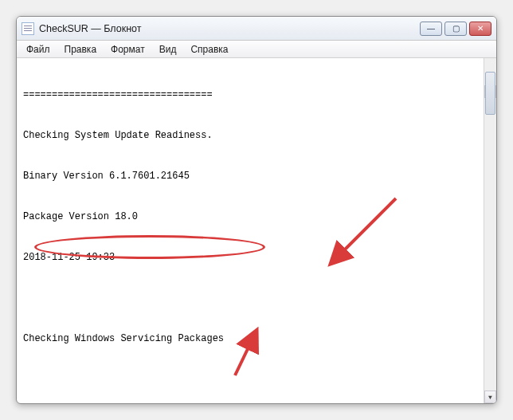 The width and height of the screenshot is (513, 420). What do you see at coordinates (168, 49) in the screenshot?
I see `menu-view: Вид` at bounding box center [168, 49].